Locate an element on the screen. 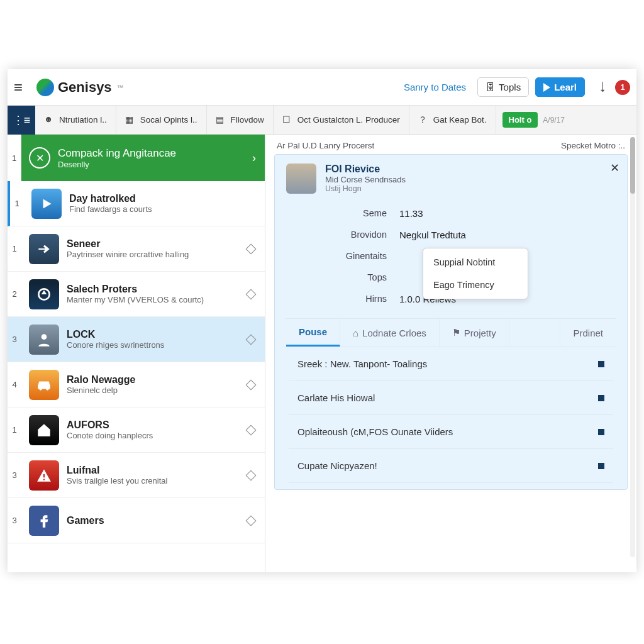 The width and height of the screenshot is (644, 644). list-sub: Sleninelc delp is located at coordinates (157, 390).